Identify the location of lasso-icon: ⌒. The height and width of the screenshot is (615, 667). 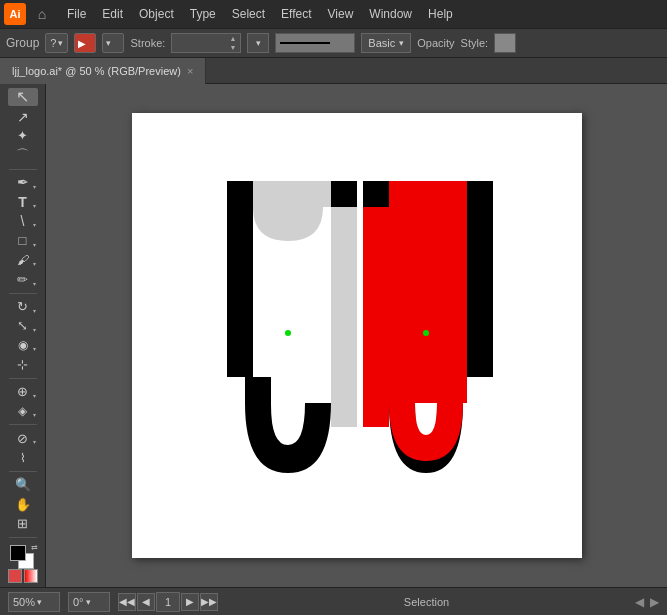
(22, 155).